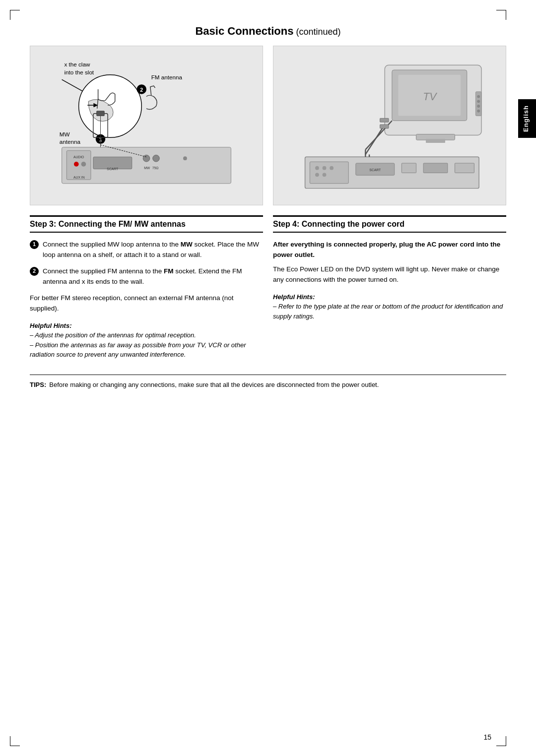 This screenshot has height=756, width=536. Describe the element at coordinates (70, 142) in the screenshot. I see `svg-text: antenna` at that location.